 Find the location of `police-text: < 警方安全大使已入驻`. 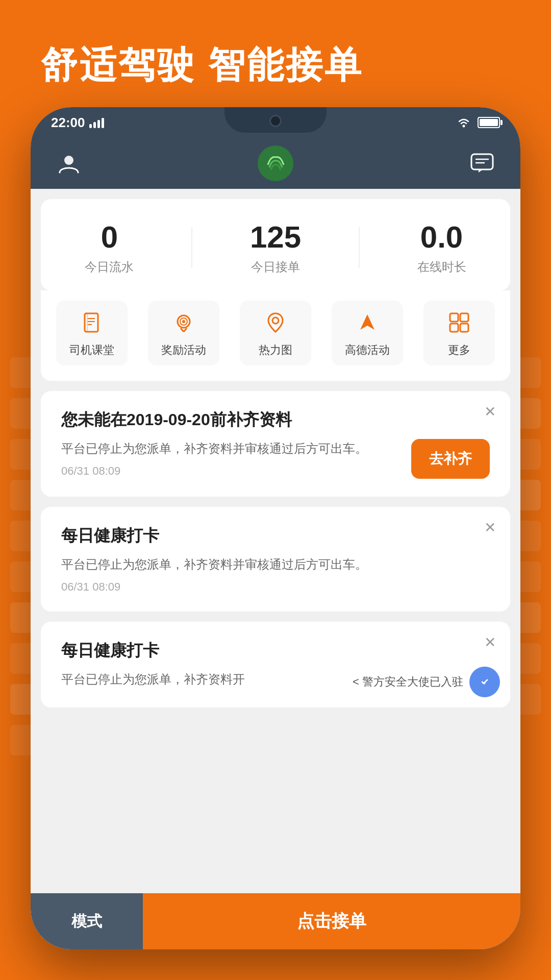

police-text: < 警方安全大使已入驻 is located at coordinates (408, 682).